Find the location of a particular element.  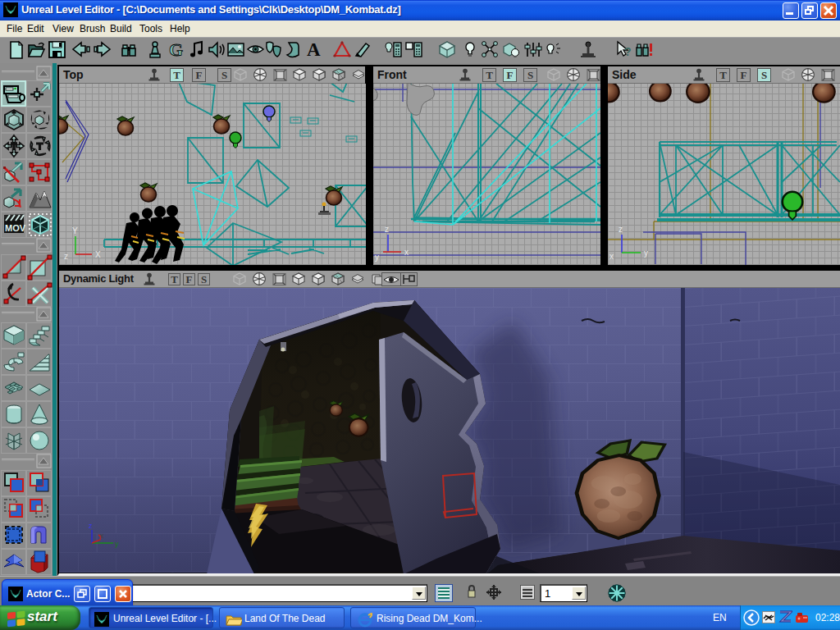

svg-text: A is located at coordinates (313, 49).